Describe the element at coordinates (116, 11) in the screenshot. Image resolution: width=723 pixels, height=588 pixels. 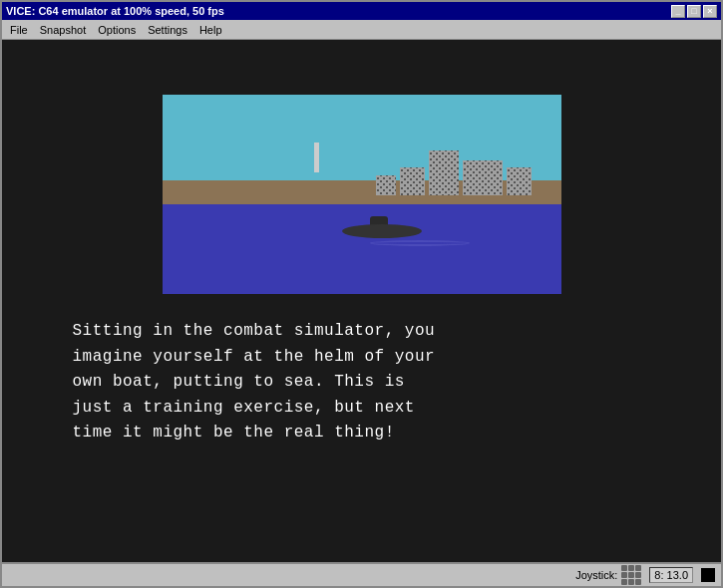
I see `window-title: VICE: C64 emulator at 100% speed, 50 fps` at that location.